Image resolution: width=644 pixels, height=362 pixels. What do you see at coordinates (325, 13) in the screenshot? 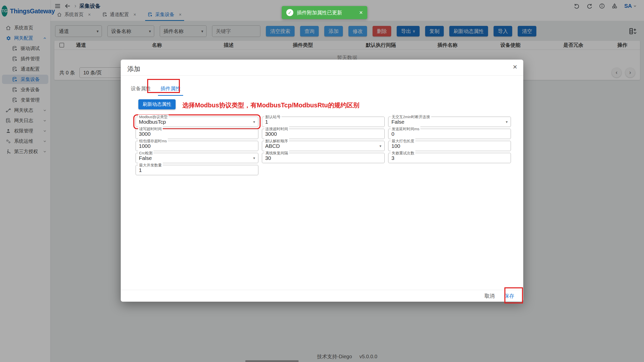
I see `success-toast: ✓ 插件附加属性已更新 ×` at bounding box center [325, 13].